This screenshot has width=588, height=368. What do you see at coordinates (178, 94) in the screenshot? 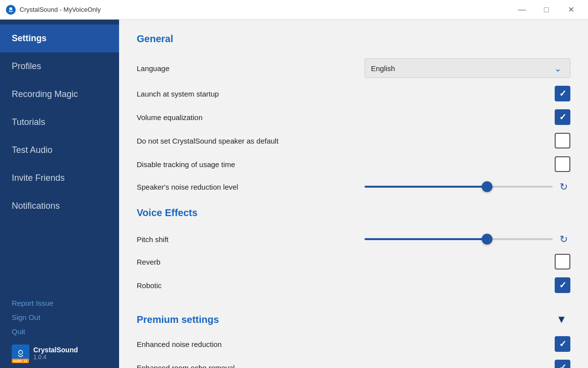
I see `launch-startup-label: Launch at system startup` at bounding box center [178, 94].